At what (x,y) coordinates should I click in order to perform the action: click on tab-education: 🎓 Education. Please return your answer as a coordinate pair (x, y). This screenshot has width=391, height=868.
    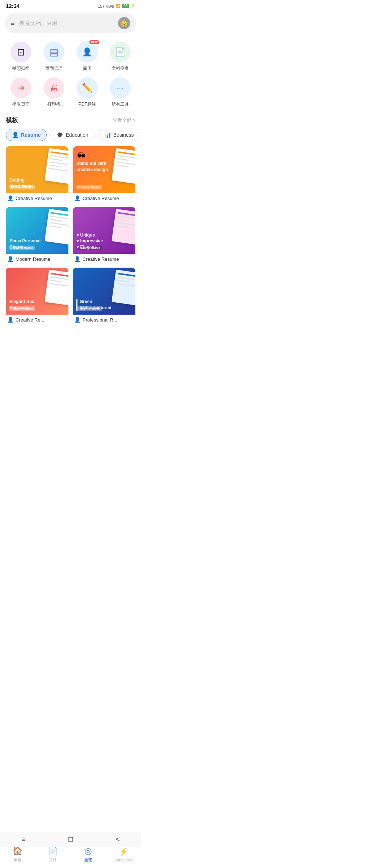
    Looking at the image, I should click on (72, 135).